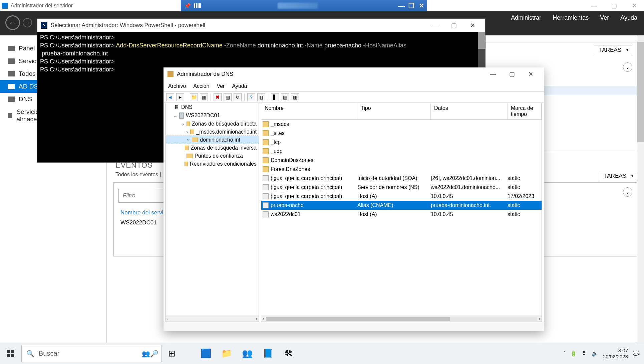 The image size is (644, 364). What do you see at coordinates (285, 97) in the screenshot?
I see `toolbar-list2-icon: ▤` at bounding box center [285, 97].